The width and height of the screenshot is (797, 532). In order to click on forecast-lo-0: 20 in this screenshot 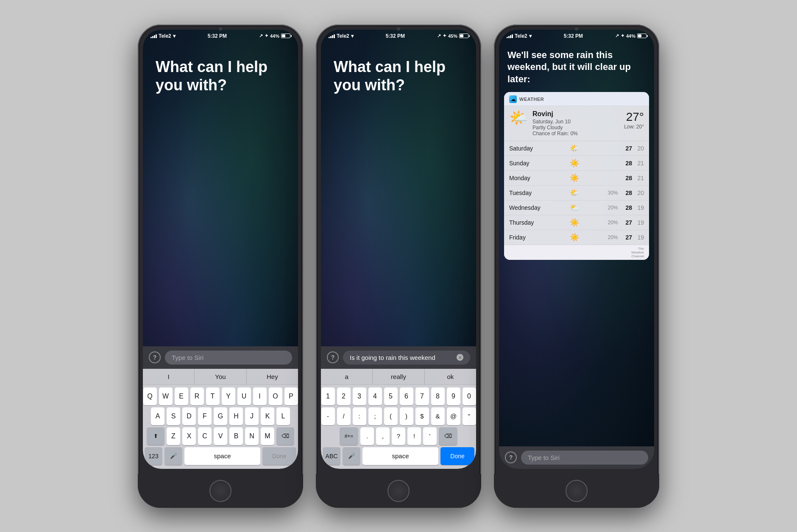, I will do `click(638, 148)`.